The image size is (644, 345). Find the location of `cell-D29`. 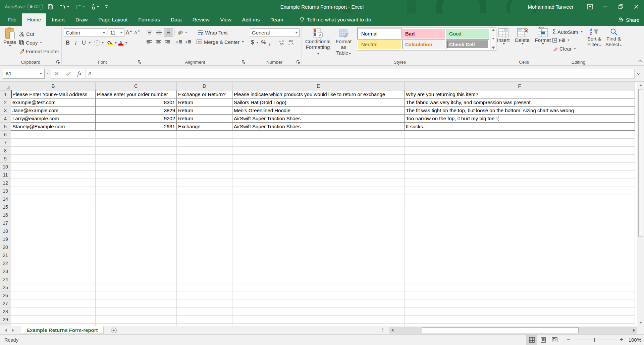

cell-D29 is located at coordinates (205, 320).